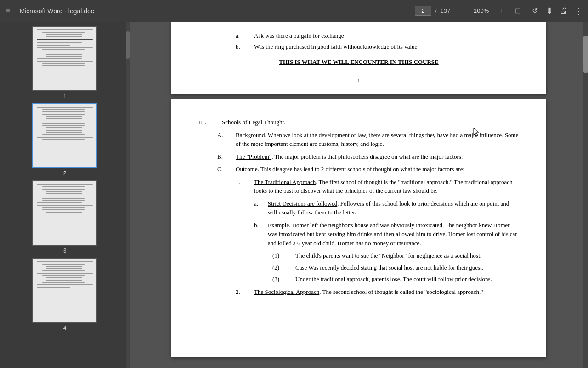 The height and width of the screenshot is (368, 588). Describe the element at coordinates (65, 328) in the screenshot. I see `page-num-4: 4` at that location.